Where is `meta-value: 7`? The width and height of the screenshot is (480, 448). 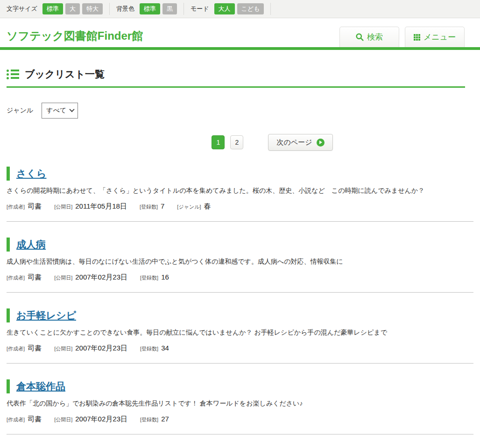
meta-value: 7 is located at coordinates (162, 206).